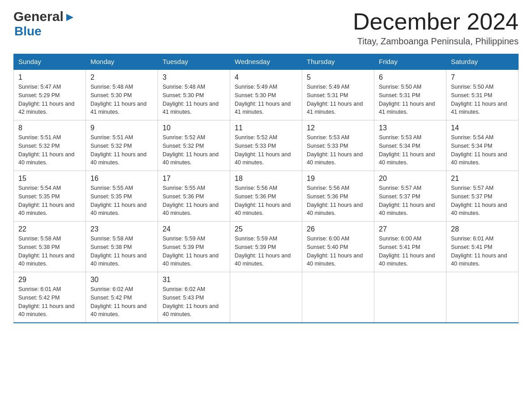 The image size is (532, 411). I want to click on day-info: Sunrise: 6:02 AMSunset: 5:42 PMDaylight:…, so click(118, 302).